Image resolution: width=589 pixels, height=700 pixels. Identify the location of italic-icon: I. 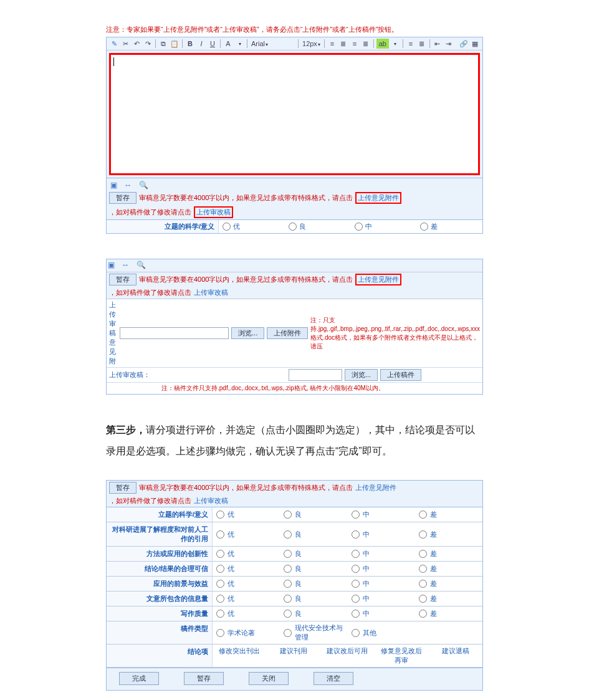
(201, 44).